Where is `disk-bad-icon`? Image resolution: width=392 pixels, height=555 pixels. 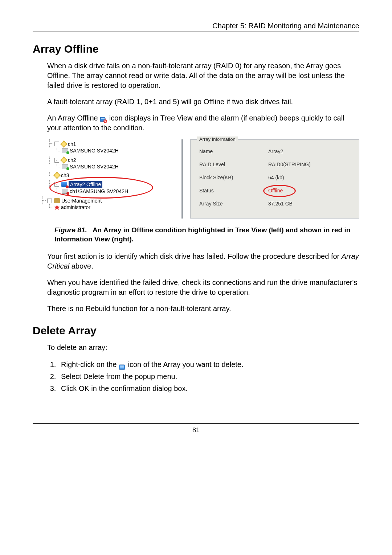
disk-bad-icon is located at coordinates (65, 191).